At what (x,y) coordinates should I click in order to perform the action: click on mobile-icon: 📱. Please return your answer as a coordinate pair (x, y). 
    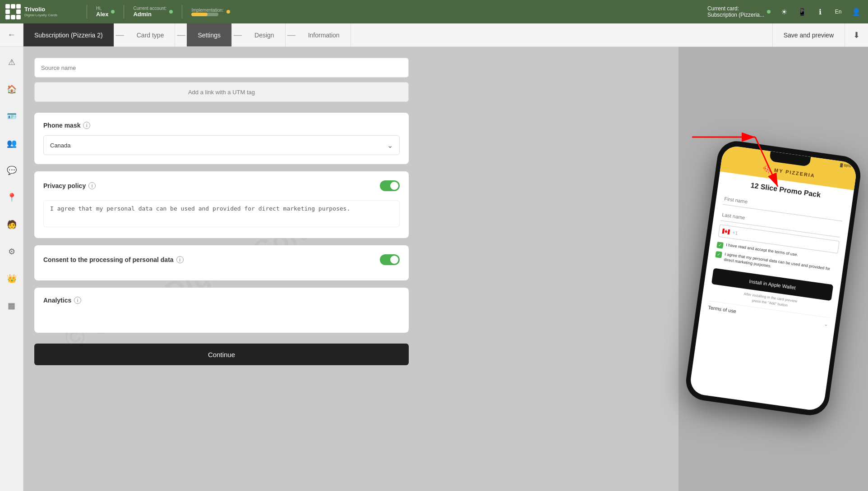
    Looking at the image, I should click on (802, 12).